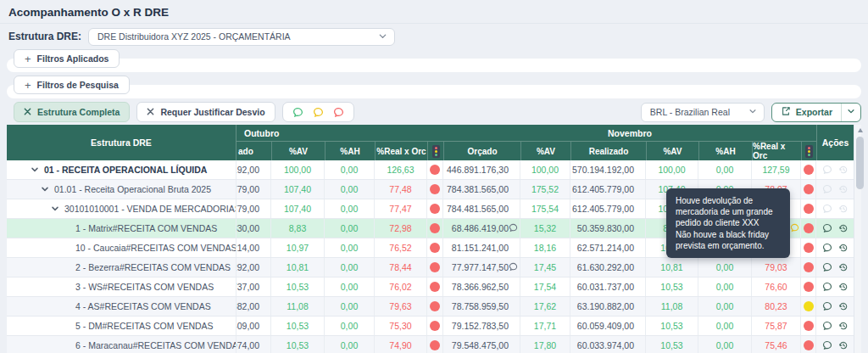 The height and width of the screenshot is (353, 868). What do you see at coordinates (434, 12) in the screenshot?
I see `page-title: Acompanhamento O x R DRE` at bounding box center [434, 12].